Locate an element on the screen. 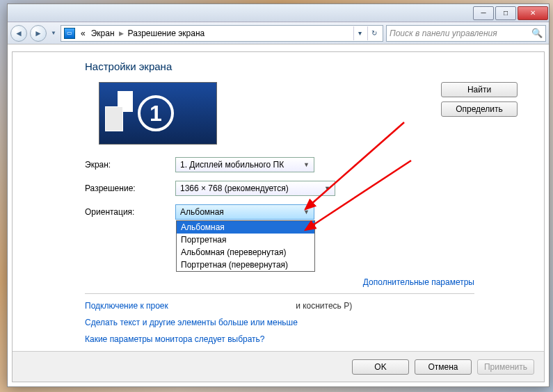 This screenshot has width=553, height=392. arrow-right-icon: ► is located at coordinates (38, 33).